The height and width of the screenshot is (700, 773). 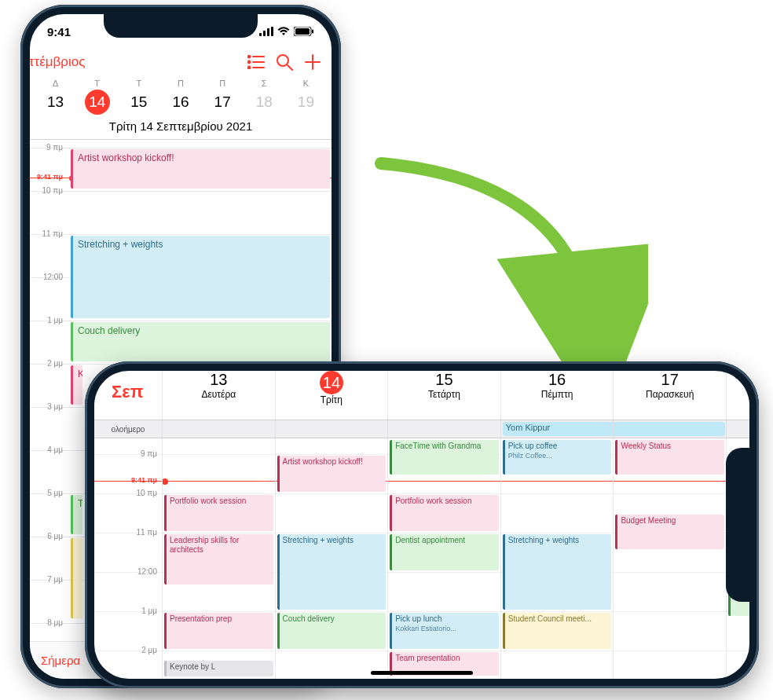 What do you see at coordinates (128, 395) in the screenshot?
I see `month-button: Σεπ` at bounding box center [128, 395].